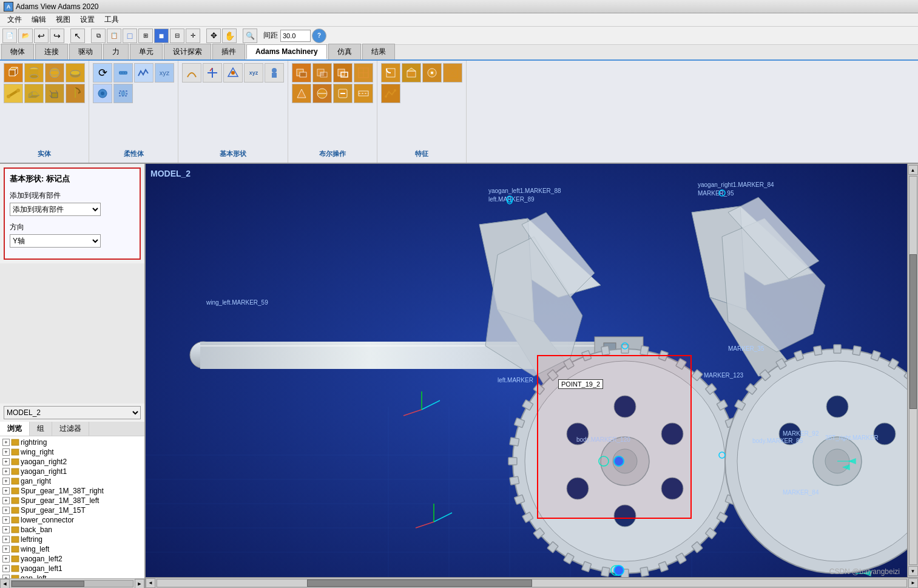  I want to click on vscroll-up: ▲, so click(913, 170).